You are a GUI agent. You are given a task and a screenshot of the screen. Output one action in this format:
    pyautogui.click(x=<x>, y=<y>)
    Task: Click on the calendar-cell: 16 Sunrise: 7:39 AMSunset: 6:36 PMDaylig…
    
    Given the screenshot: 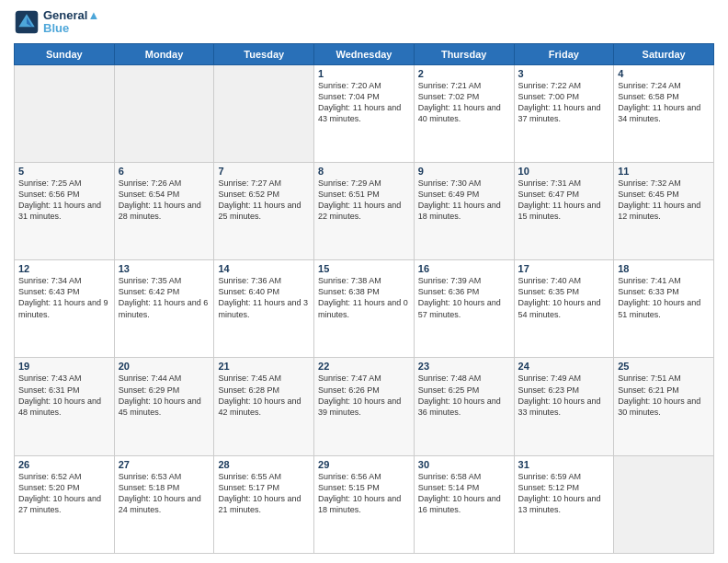 What is the action you would take?
    pyautogui.click(x=463, y=309)
    